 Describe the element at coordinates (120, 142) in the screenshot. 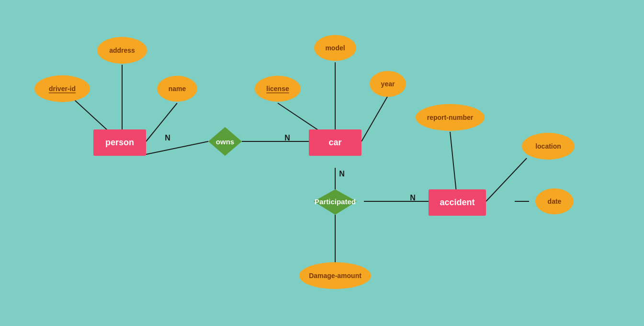

I see `entity-person-label: person` at that location.